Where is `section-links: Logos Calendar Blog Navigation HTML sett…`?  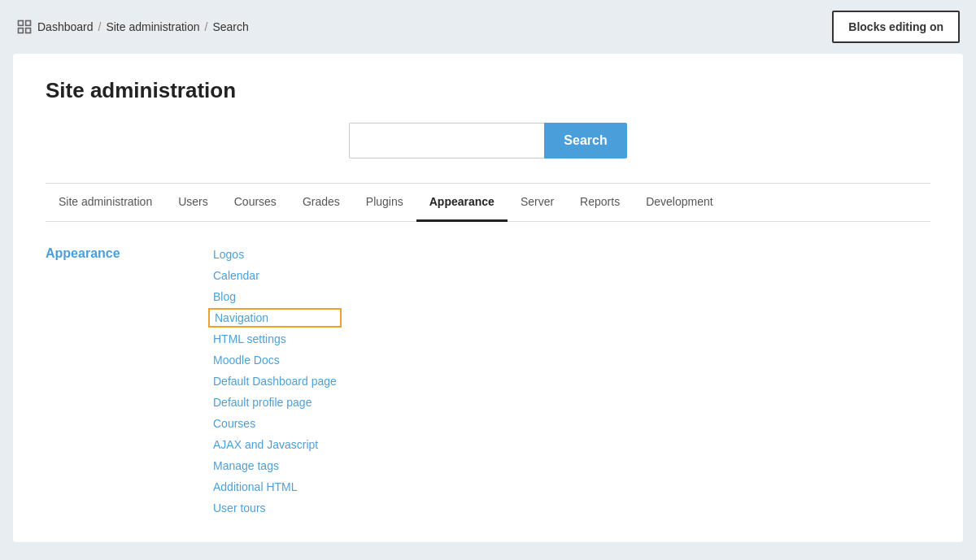
section-links: Logos Calendar Blog Navigation HTML sett… is located at coordinates (275, 381).